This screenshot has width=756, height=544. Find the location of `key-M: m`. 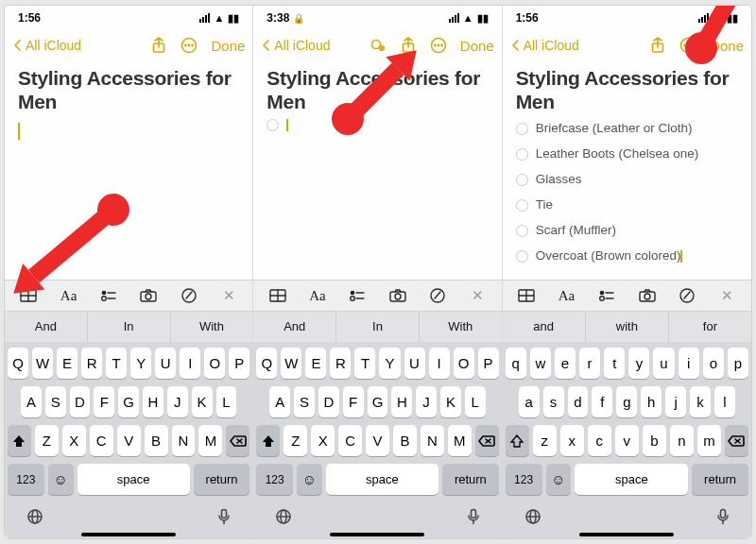

key-M: m is located at coordinates (709, 440).